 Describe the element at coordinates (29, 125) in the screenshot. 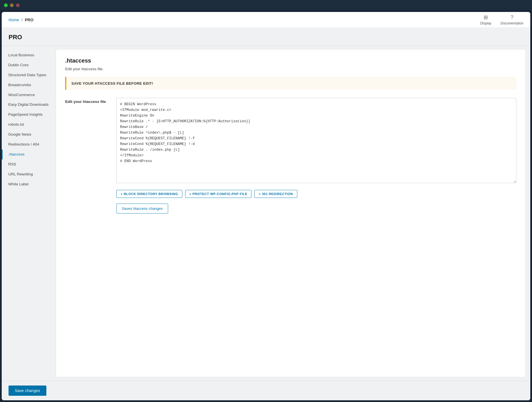

I see `sidebar-item-robots-txt: robots.txt` at that location.